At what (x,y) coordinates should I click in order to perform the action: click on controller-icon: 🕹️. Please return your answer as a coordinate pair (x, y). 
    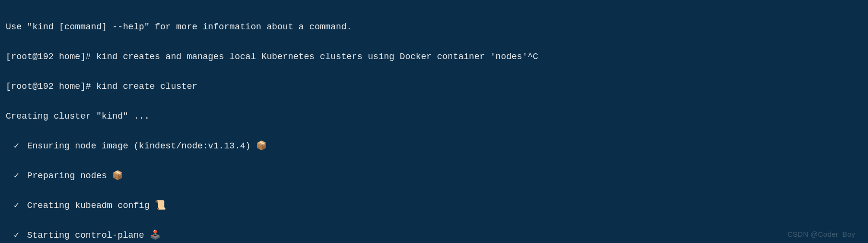
    Looking at the image, I should click on (154, 235).